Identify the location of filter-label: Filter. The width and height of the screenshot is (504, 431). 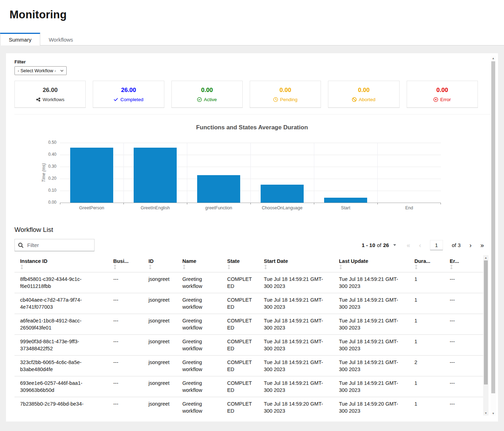
(256, 62).